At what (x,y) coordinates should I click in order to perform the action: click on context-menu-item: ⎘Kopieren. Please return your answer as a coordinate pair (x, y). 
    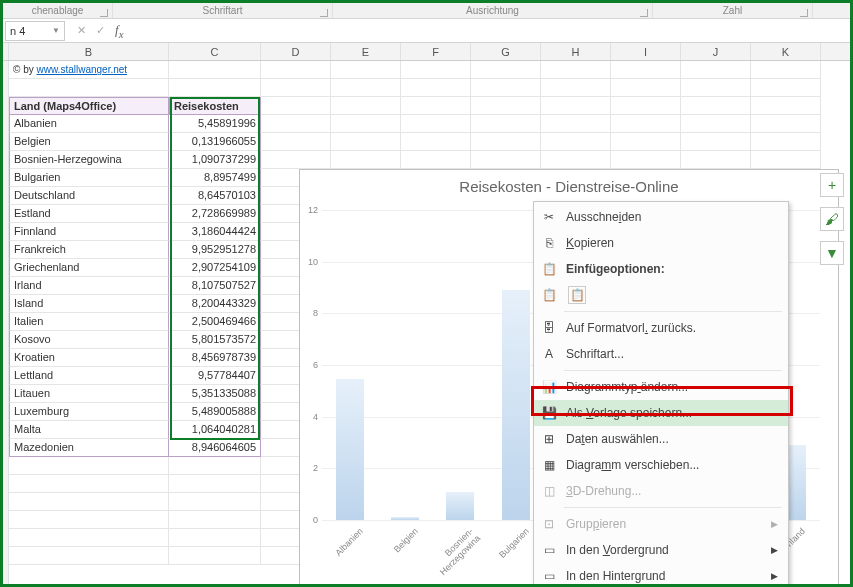
    Looking at the image, I should click on (661, 243).